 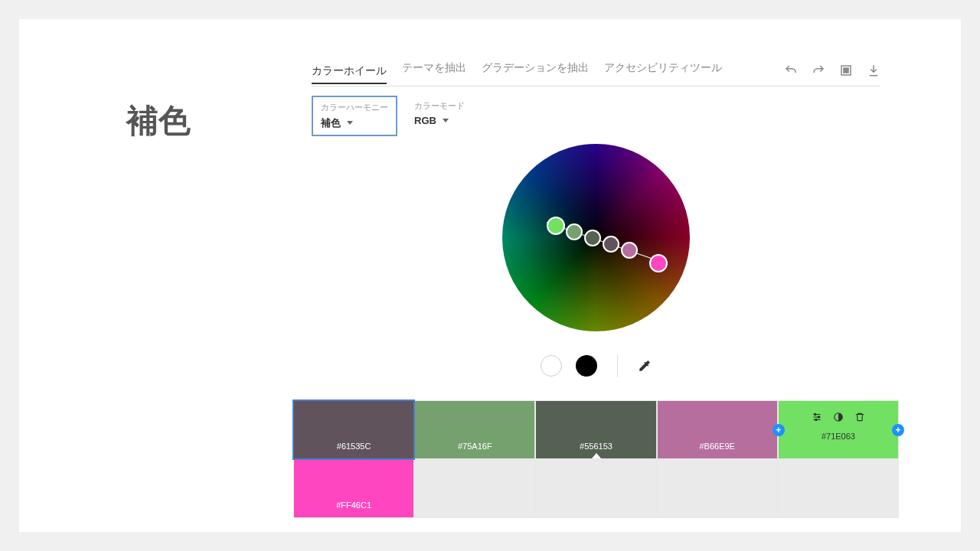 I want to click on swatch-hex-label: #B66E9E, so click(x=717, y=446).